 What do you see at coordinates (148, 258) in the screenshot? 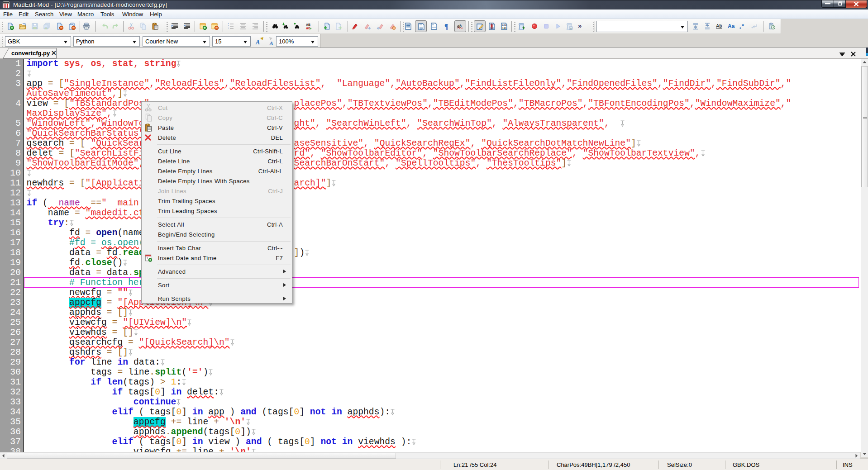
I see `svg-text: 1` at bounding box center [148, 258].